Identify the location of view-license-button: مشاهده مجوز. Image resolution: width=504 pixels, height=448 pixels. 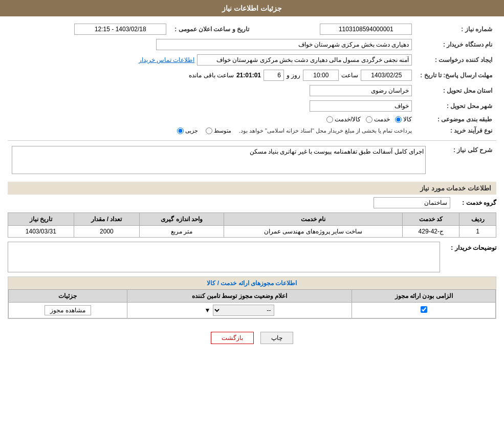
(68, 310).